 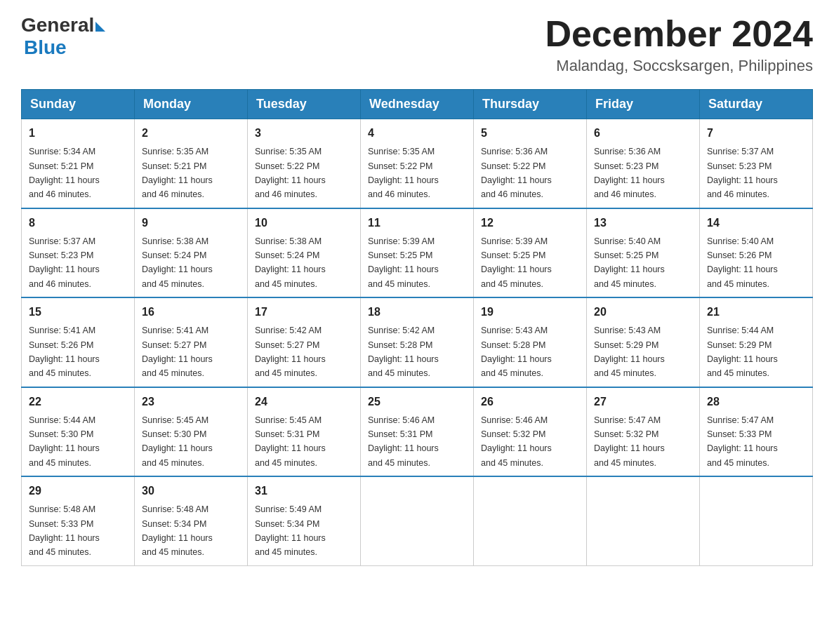 What do you see at coordinates (417, 105) in the screenshot?
I see `header-wednesday: Wednesday` at bounding box center [417, 105].